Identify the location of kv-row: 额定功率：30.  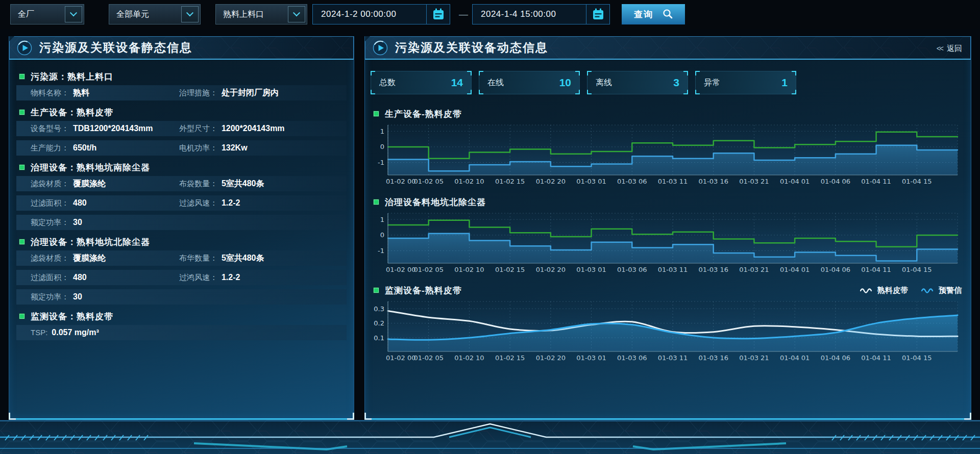
(182, 222).